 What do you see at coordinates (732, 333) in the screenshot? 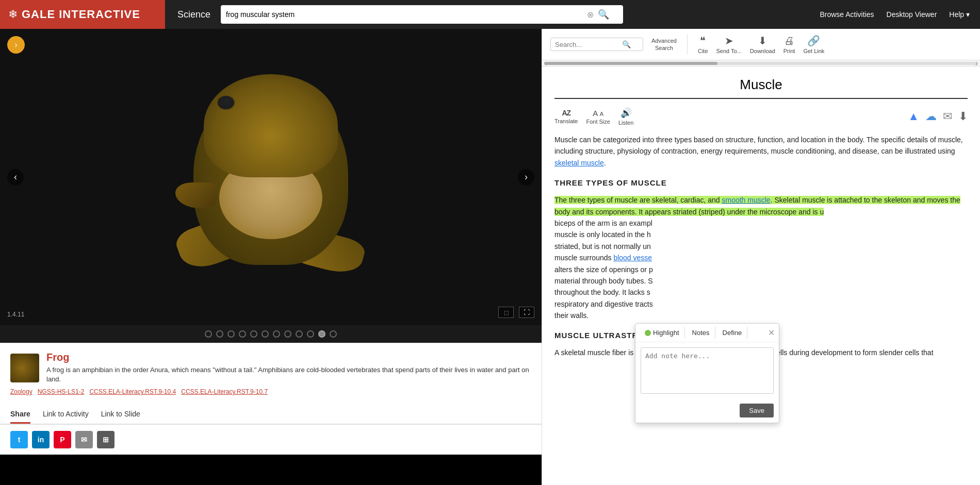
I see `popup-define-button: Define` at bounding box center [732, 333].